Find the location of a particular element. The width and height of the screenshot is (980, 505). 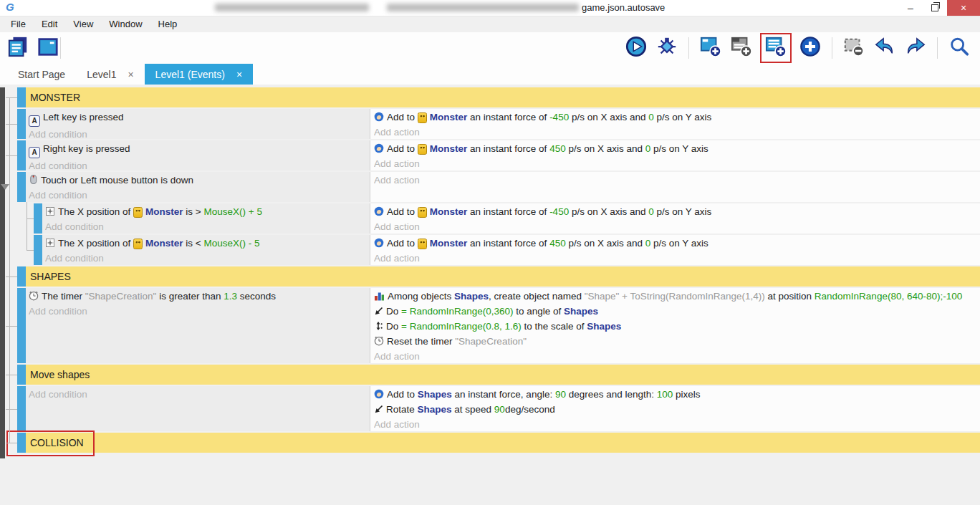

event-condition: The X position of Monster is > MouseX() … is located at coordinates (208, 212).